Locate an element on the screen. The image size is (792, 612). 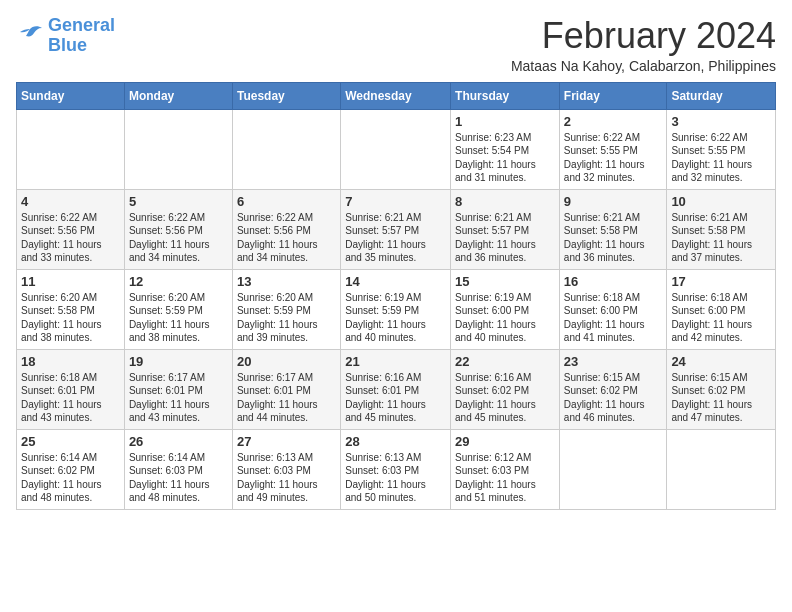
day-number: 25 is located at coordinates (70, 442).